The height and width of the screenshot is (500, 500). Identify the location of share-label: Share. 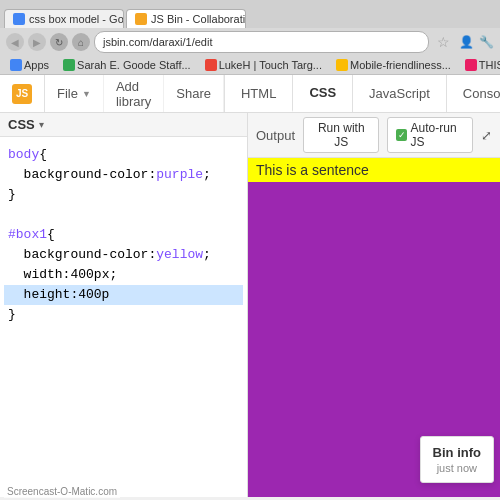
(194, 94).